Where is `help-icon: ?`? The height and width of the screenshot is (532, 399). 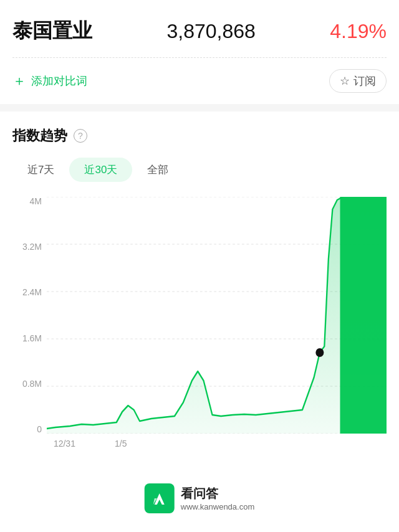
help-icon: ? is located at coordinates (80, 136).